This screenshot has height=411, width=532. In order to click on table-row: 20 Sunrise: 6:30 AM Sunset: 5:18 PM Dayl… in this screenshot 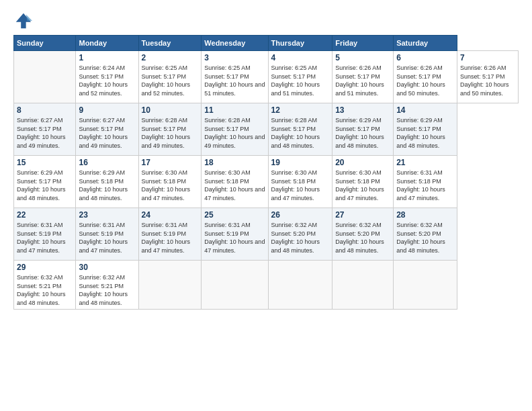, I will do `click(363, 182)`.